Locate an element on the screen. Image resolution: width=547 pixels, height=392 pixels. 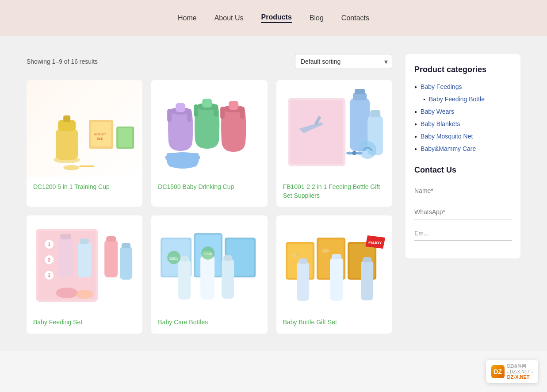
product-title-6: Baby Bottle Gift Set is located at coordinates (334, 323).